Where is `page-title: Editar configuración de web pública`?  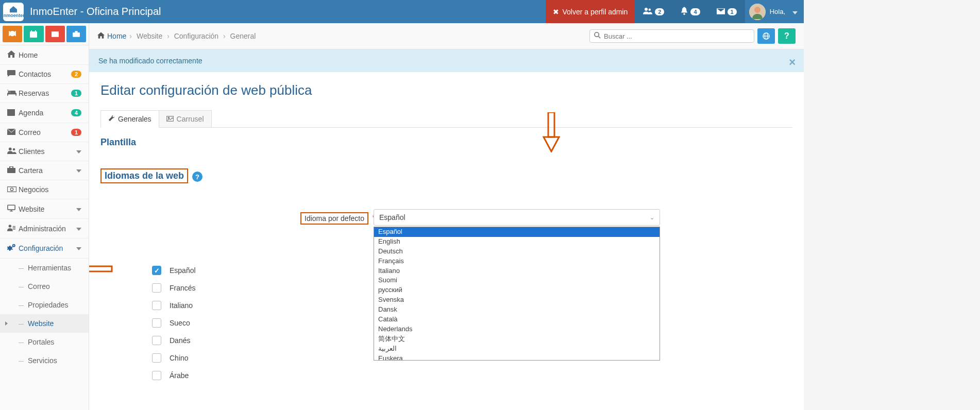
page-title: Editar configuración de web pública is located at coordinates (446, 91).